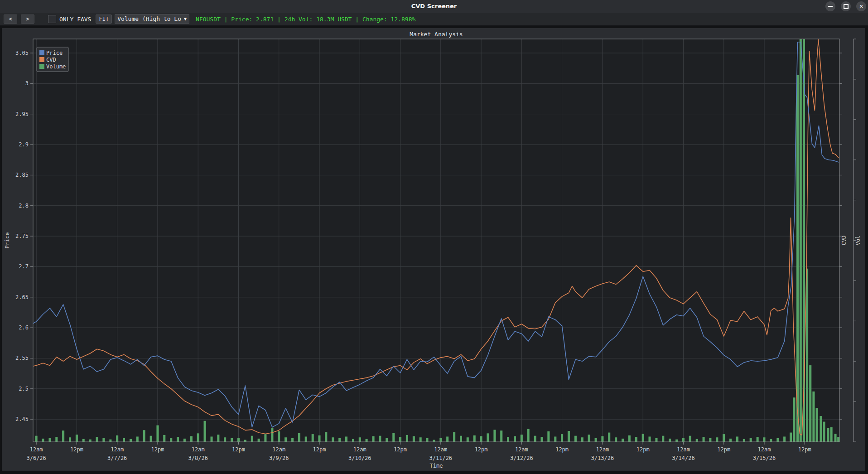 The width and height of the screenshot is (868, 474). I want to click on legend-label-price: Price, so click(54, 53).